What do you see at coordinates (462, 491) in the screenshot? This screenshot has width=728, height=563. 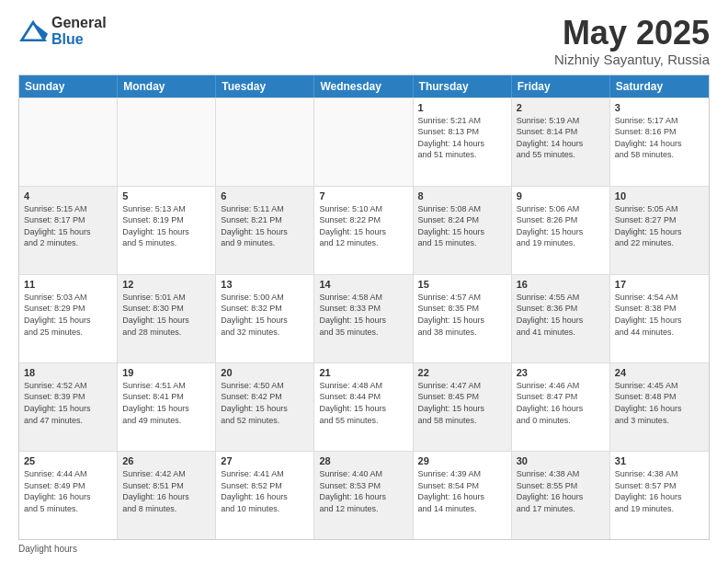 I see `day-info: Sunrise: 4:39 AM Sunset: 8:54 PM Dayligh…` at bounding box center [462, 491].